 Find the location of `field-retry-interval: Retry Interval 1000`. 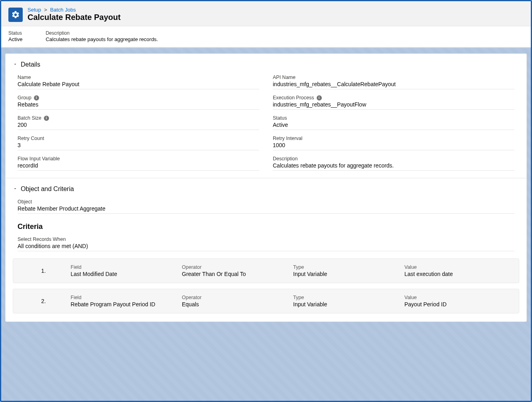

field-retry-interval: Retry Interval 1000 is located at coordinates (394, 143).